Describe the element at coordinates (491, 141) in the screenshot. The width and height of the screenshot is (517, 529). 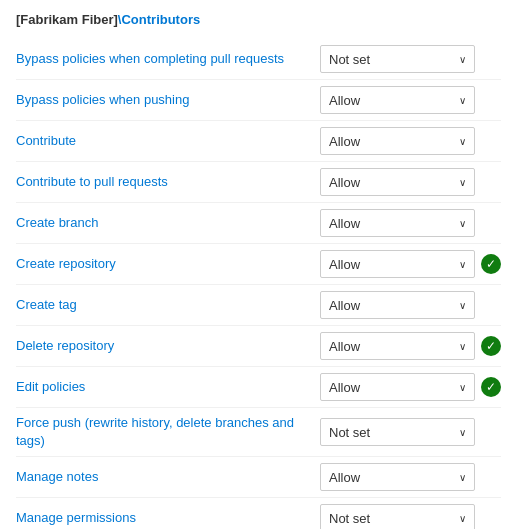
I see `check-placeholder-contribute` at that location.